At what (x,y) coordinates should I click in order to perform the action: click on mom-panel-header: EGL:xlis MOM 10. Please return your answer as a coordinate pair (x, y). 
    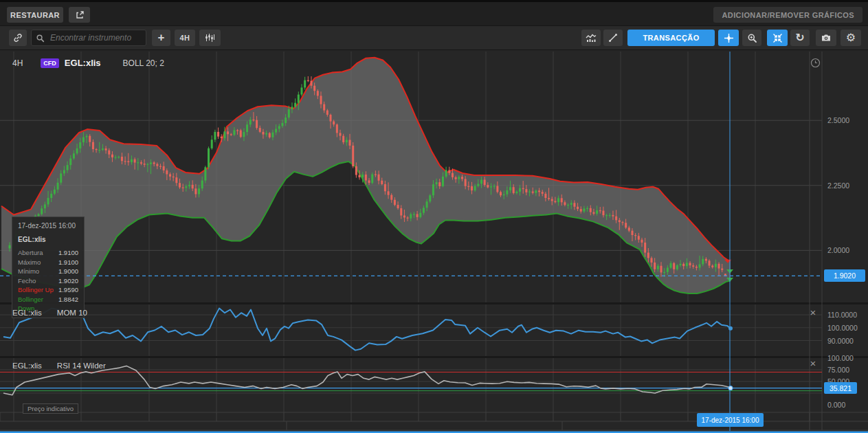
    Looking at the image, I should click on (49, 313).